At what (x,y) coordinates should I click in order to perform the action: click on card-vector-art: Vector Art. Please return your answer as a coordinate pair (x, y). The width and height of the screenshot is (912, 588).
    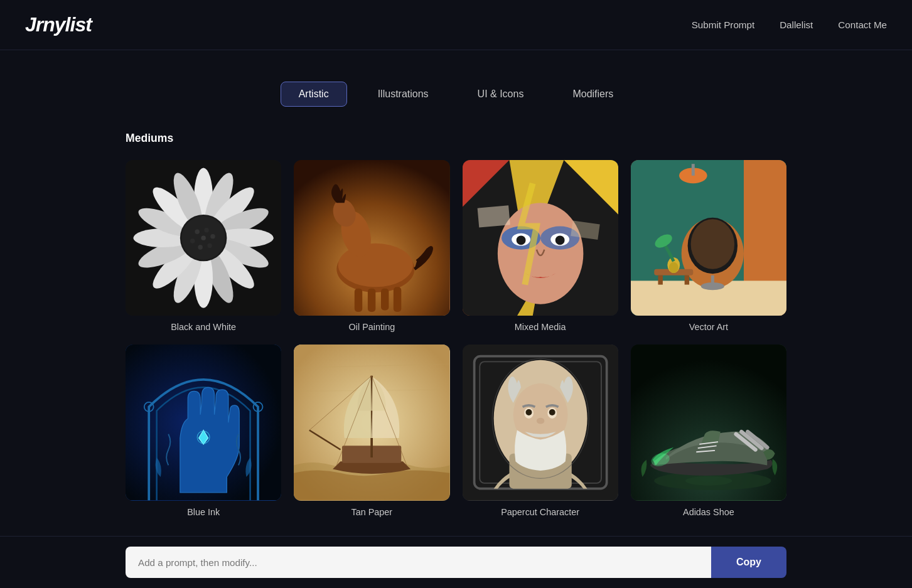
    Looking at the image, I should click on (709, 246).